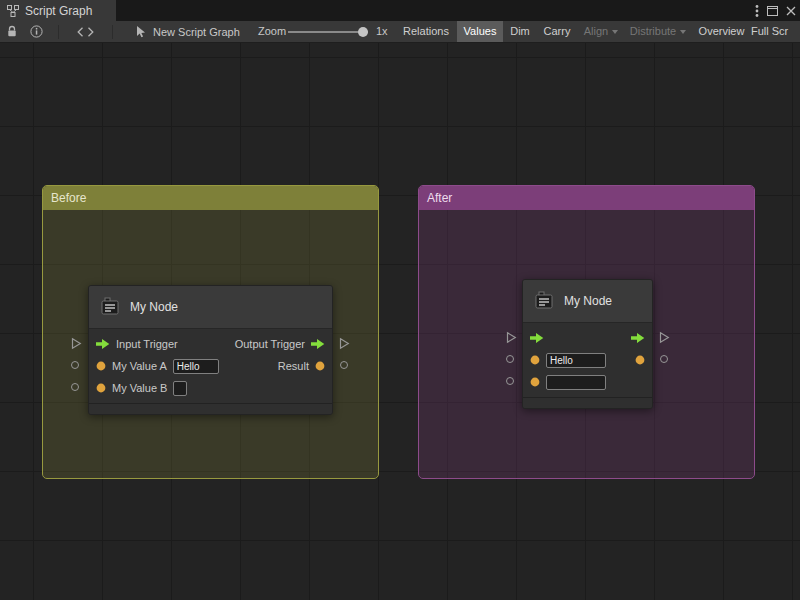 Image resolution: width=800 pixels, height=600 pixels. What do you see at coordinates (196, 366) in the screenshot?
I see `my-value-a-field` at bounding box center [196, 366].